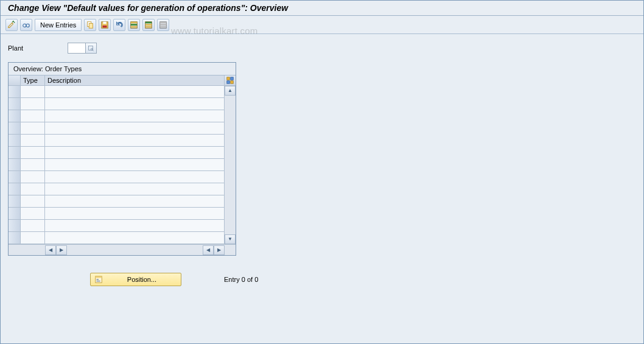  Describe the element at coordinates (105, 25) in the screenshot. I see `save-variant-button` at that location.